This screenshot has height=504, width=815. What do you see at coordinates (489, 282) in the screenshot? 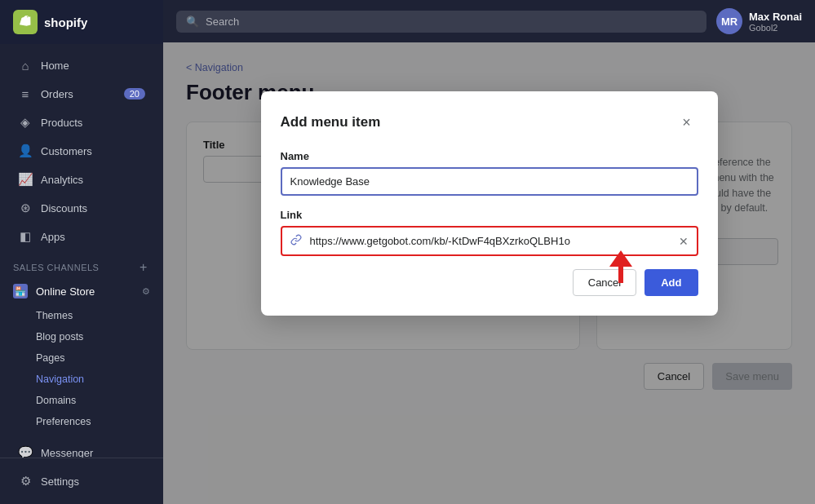
I see `modal-footer: Cancel Add` at bounding box center [489, 282].